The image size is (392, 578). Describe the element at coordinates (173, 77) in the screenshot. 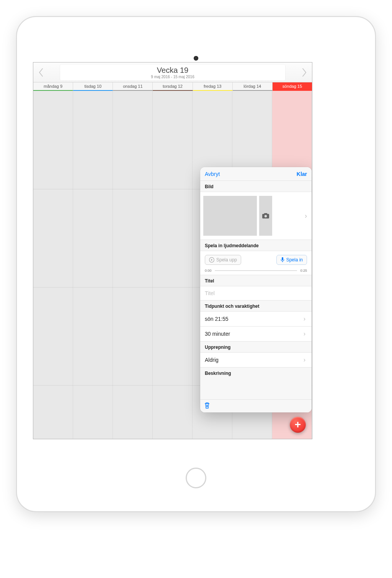

I see `week-subtitle: 9 maj 2016 - 15 maj 2016` at that location.